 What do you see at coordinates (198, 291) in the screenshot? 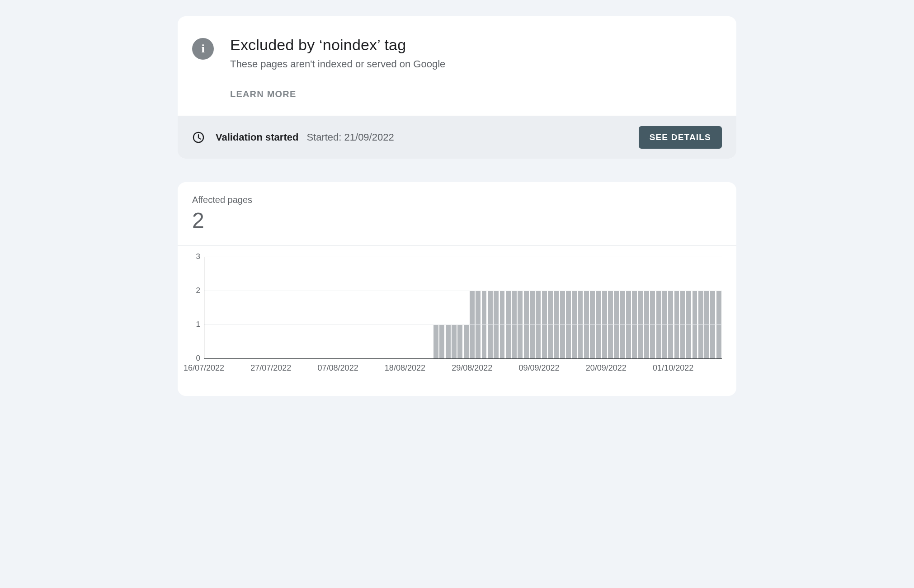
I see `chart-y-tick: 2` at bounding box center [198, 291].